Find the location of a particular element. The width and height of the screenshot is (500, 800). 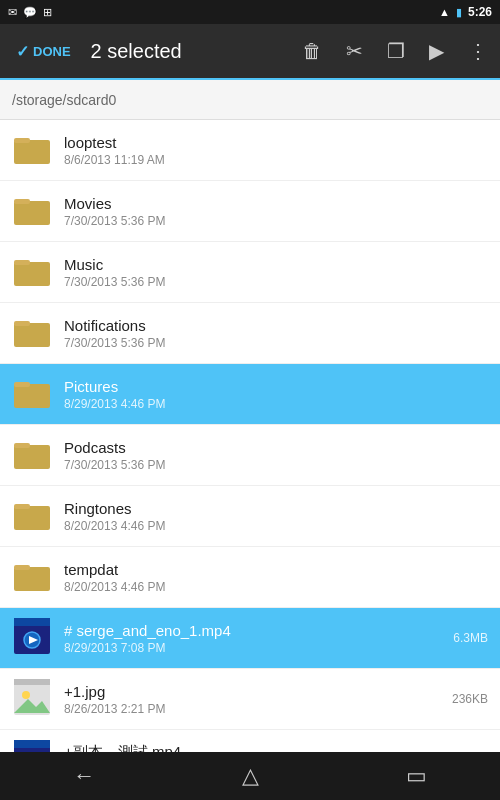

status-bar: ✉ 💬 ⊞ ▲ ▮ 5:26 is located at coordinates (250, 12).